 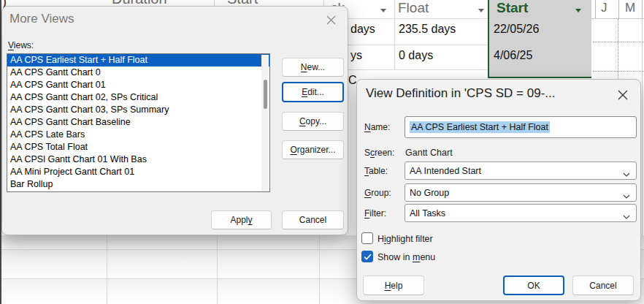 I want to click on selected-column-bottom-border, so click(x=540, y=77).